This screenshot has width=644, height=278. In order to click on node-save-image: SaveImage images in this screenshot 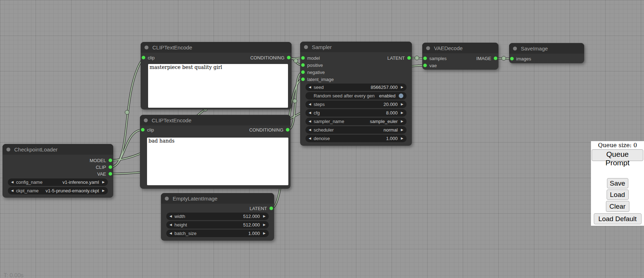, I will do `click(547, 53)`.